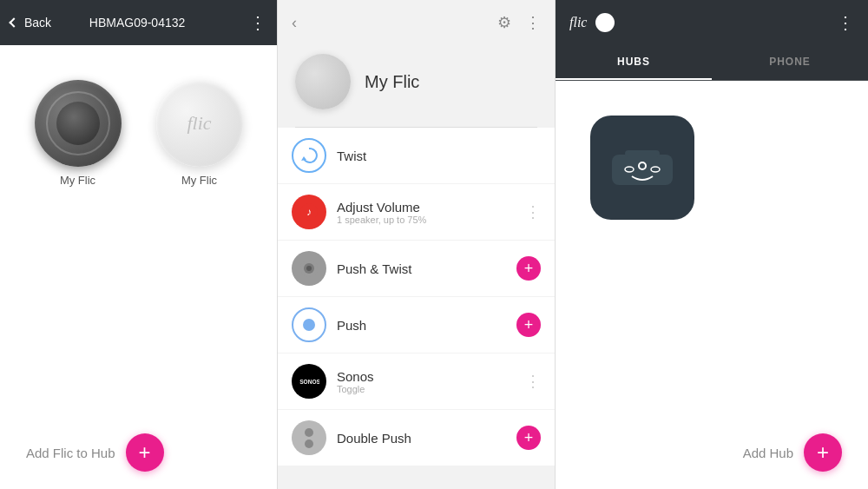 This screenshot has height=489, width=868. Describe the element at coordinates (425, 382) in the screenshot. I see `sonos-info: Sonos Toggle` at that location.